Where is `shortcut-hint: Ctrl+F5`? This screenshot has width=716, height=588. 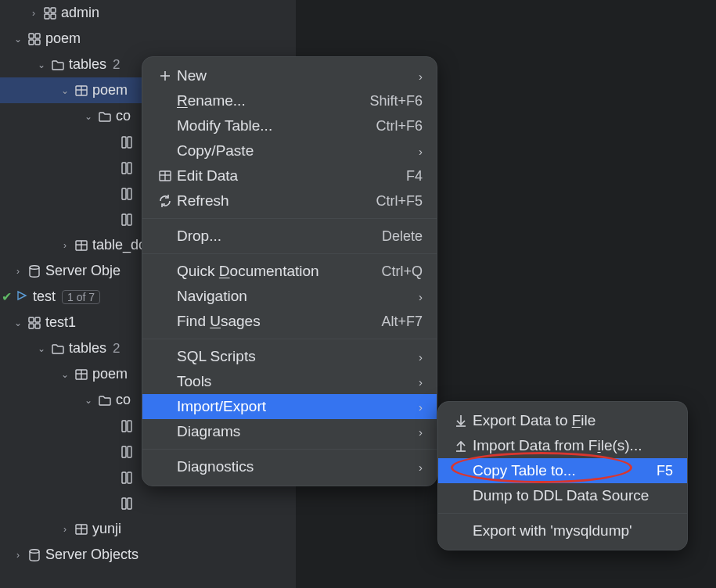
shortcut-hint: Ctrl+F5 is located at coordinates (399, 202).